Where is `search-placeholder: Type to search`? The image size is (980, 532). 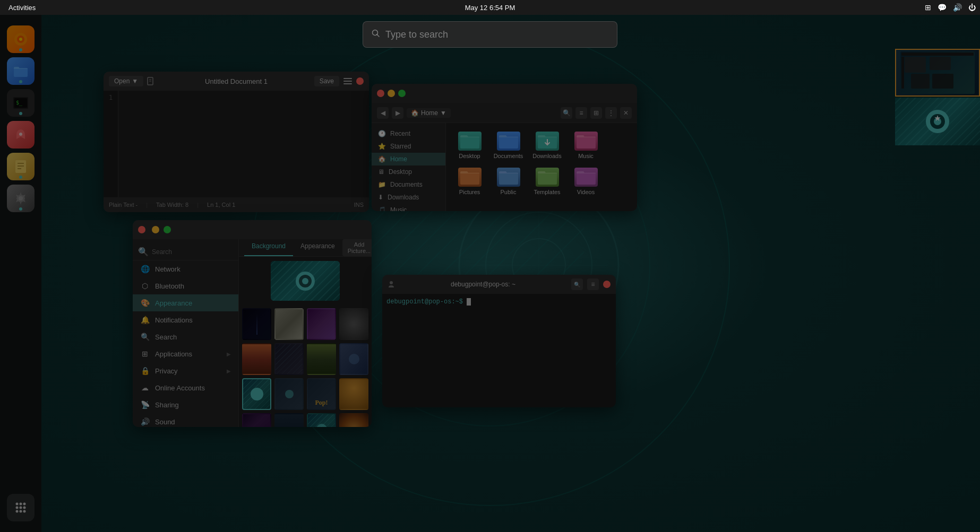
search-placeholder: Type to search is located at coordinates (497, 35).